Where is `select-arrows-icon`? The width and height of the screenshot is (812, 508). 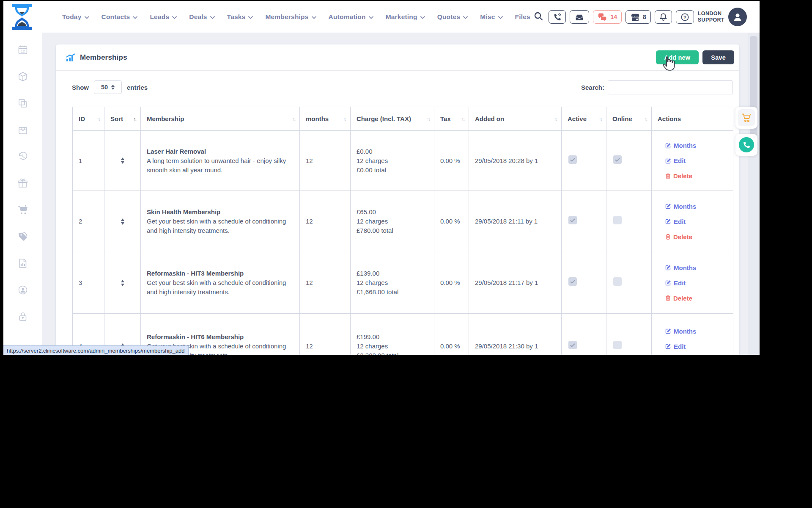 select-arrows-icon is located at coordinates (113, 87).